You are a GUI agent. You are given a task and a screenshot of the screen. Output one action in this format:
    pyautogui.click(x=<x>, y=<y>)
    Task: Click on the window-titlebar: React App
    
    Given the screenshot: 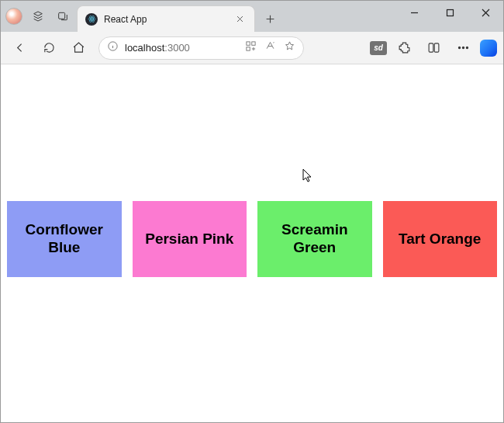 What is the action you would take?
    pyautogui.click(x=252, y=16)
    